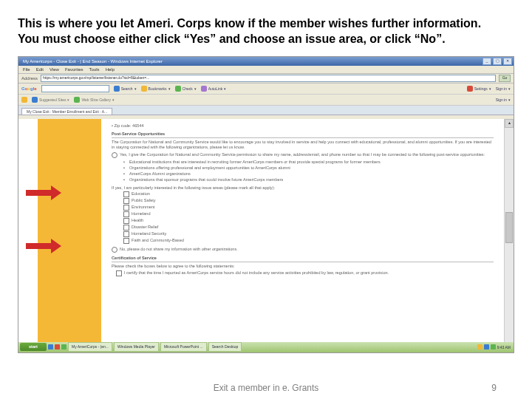  I want to click on tab-bar: My Close Exit : Member Enrollment and Ex…, so click(266, 111).